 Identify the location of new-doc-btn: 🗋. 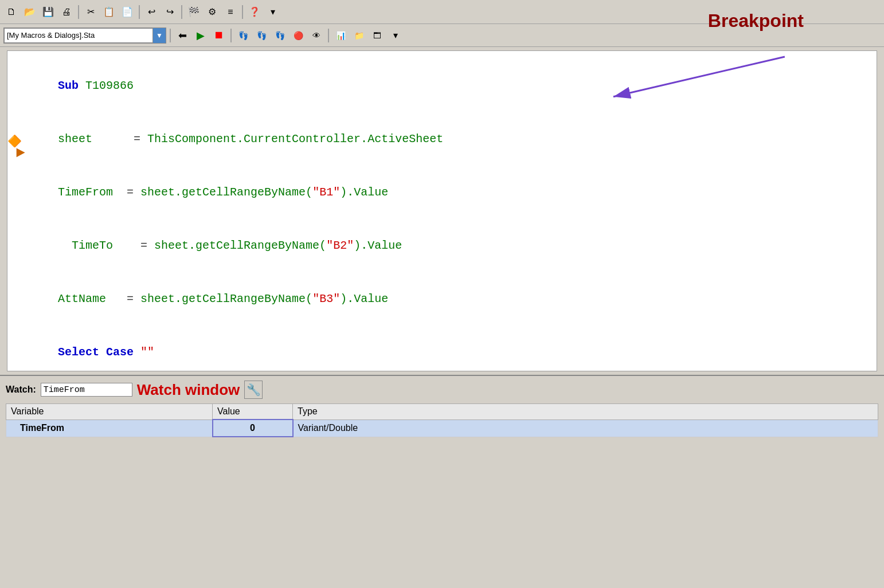
(11, 12).